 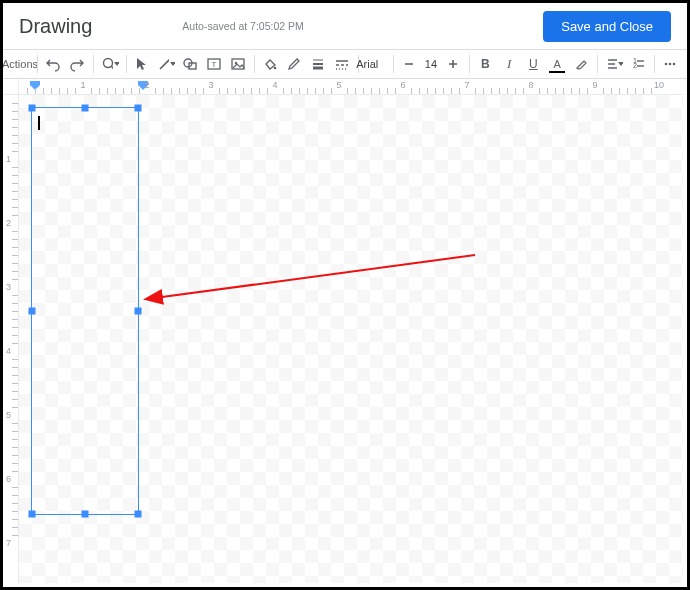 What do you see at coordinates (375, 64) in the screenshot?
I see `font-name-label: Arial` at bounding box center [375, 64].